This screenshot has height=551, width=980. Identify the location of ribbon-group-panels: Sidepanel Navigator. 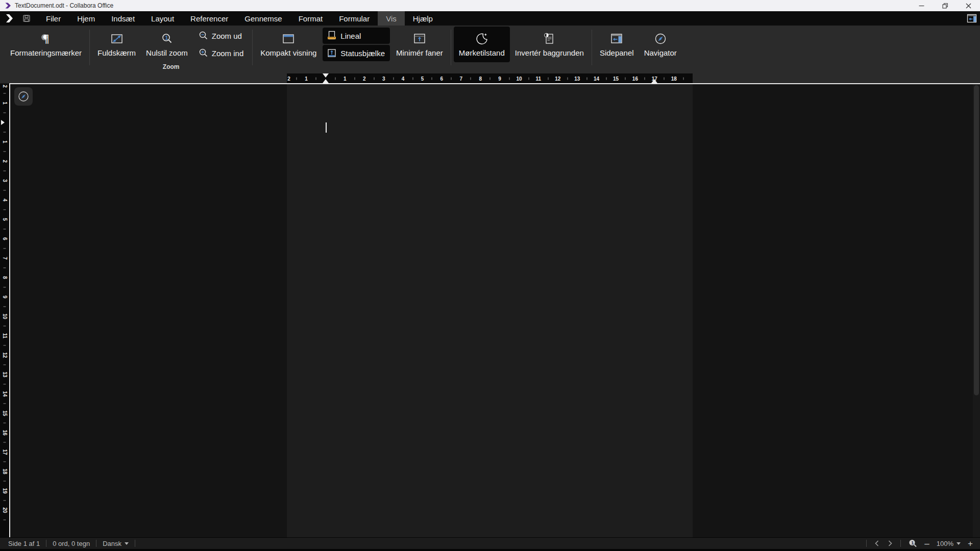
(638, 49).